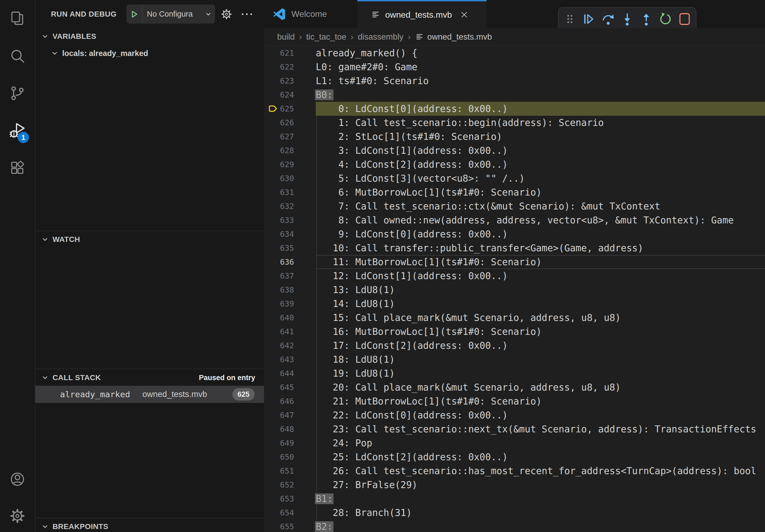 The width and height of the screenshot is (765, 532). What do you see at coordinates (514, 109) in the screenshot?
I see `code-line: 625 0: LdConst[0](address: 0x00..)` at bounding box center [514, 109].